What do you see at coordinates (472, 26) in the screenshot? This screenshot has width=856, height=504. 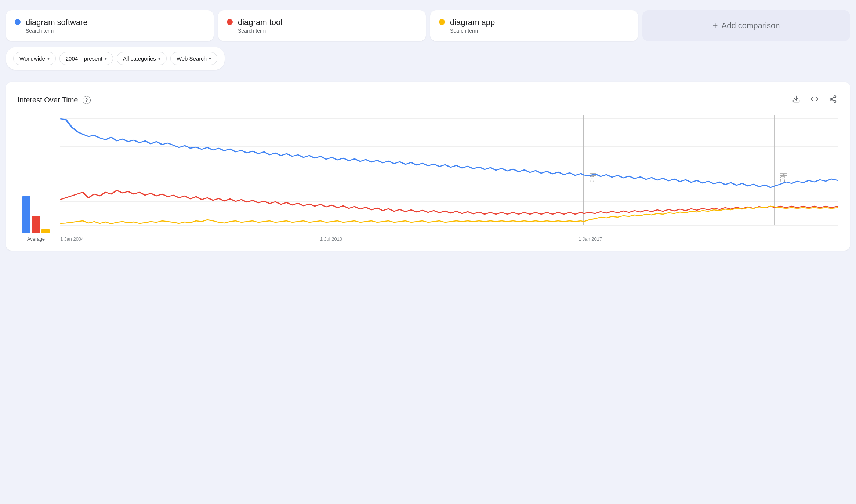 I see `term-info-3: diagram app Search term` at bounding box center [472, 26].